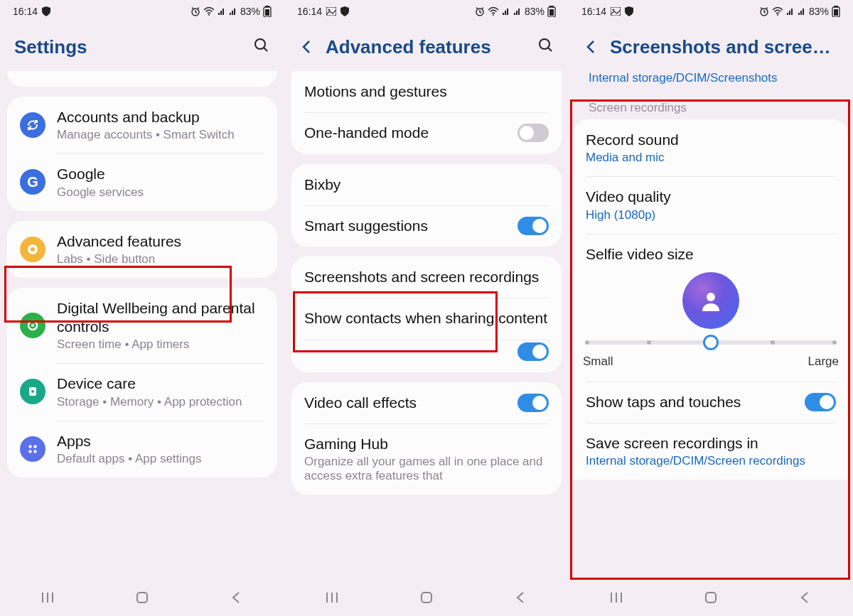  What do you see at coordinates (426, 444) in the screenshot?
I see `row-title: Gaming Hub` at bounding box center [426, 444].